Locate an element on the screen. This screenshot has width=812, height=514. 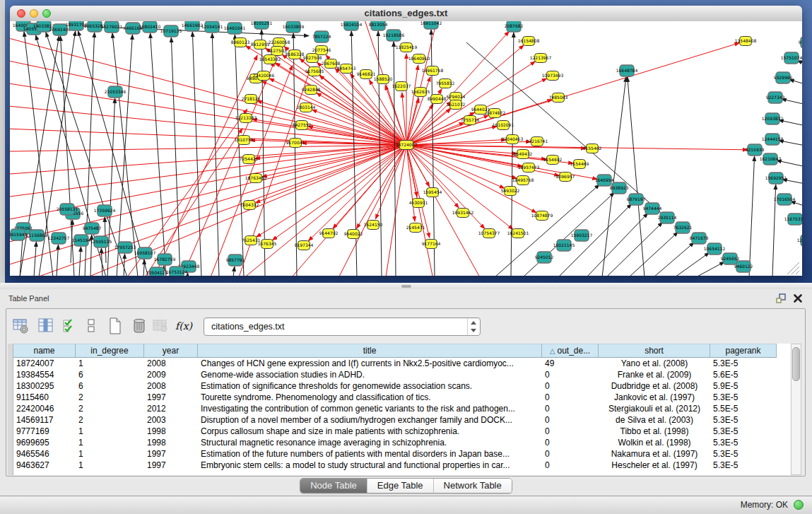
table-cell: 2 is located at coordinates (110, 397).